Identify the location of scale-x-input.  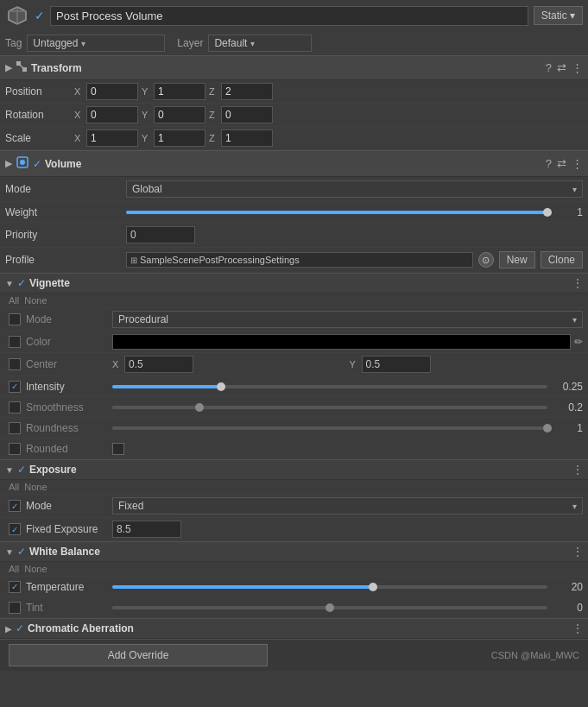
(112, 138).